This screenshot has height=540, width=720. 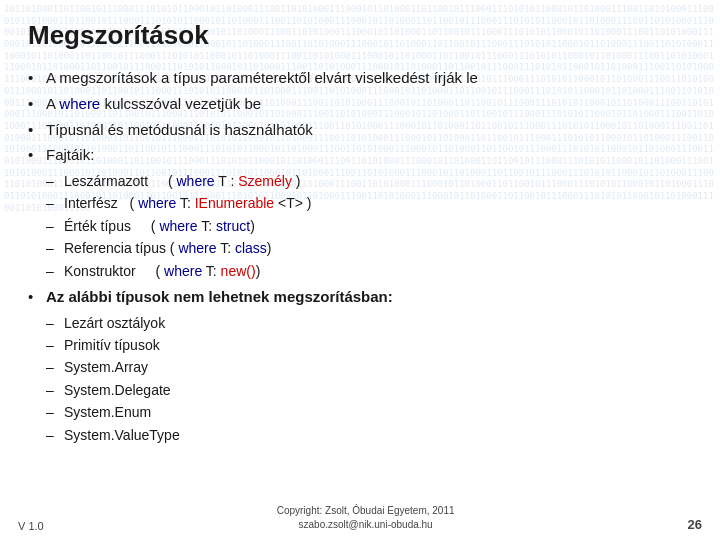 I want to click on bullet-item-3: Típusnál és metódusnál is használhatók, so click(x=360, y=130).